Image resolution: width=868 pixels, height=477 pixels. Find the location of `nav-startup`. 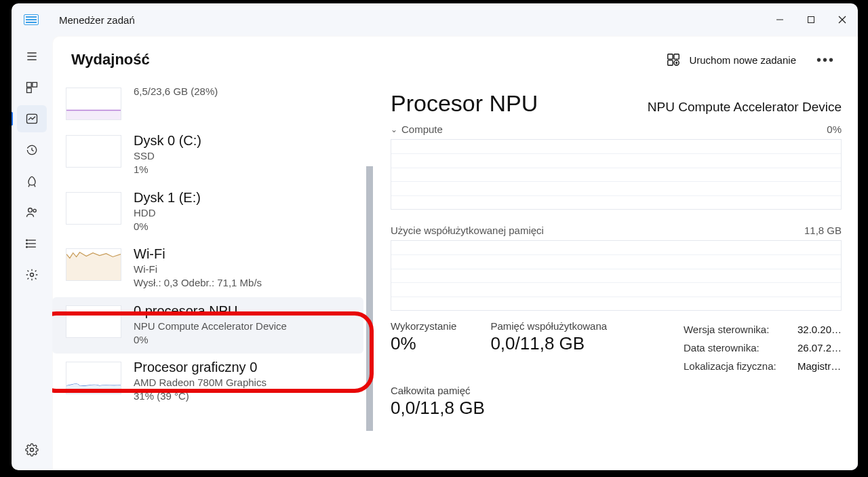

nav-startup is located at coordinates (32, 181).